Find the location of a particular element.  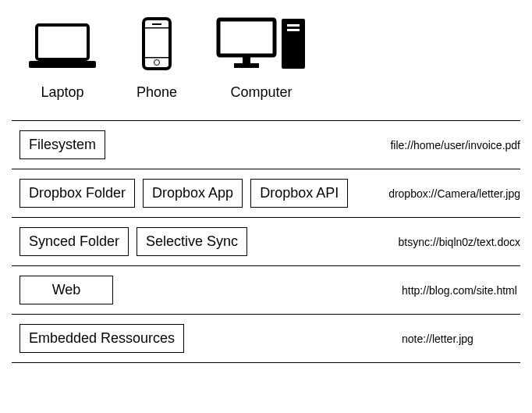

box-synced-folder: Synced Folder is located at coordinates (74, 242).